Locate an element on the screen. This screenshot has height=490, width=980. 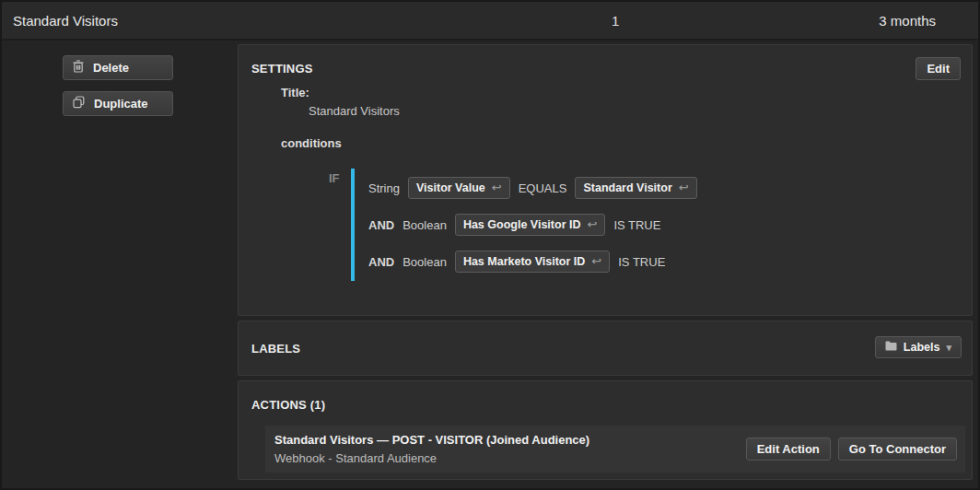
condition-field-label: Has Marketo Visitor ID is located at coordinates (524, 262).